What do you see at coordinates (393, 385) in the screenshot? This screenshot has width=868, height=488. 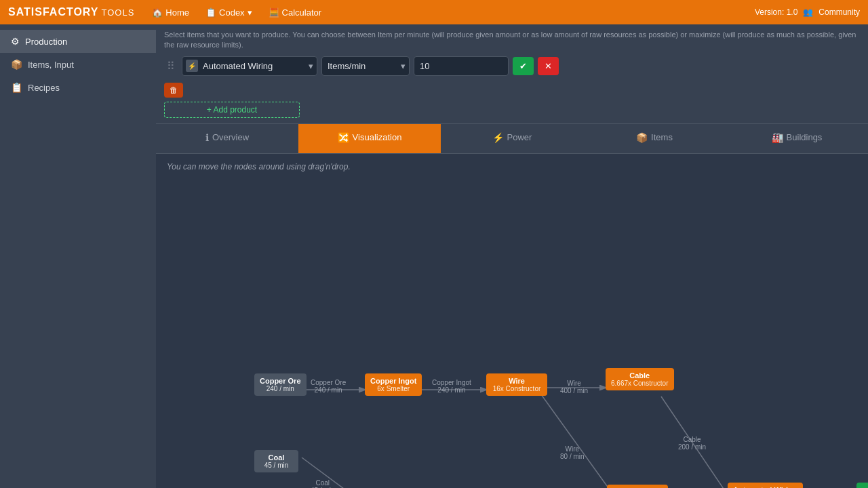 I see `node-copper-ingot: Copper Ingot 6x Smelter` at bounding box center [393, 385].